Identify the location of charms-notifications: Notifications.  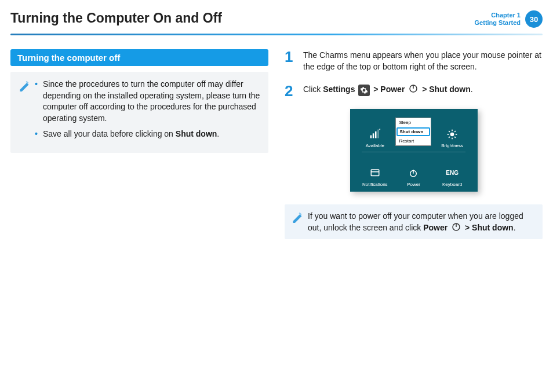
(376, 171).